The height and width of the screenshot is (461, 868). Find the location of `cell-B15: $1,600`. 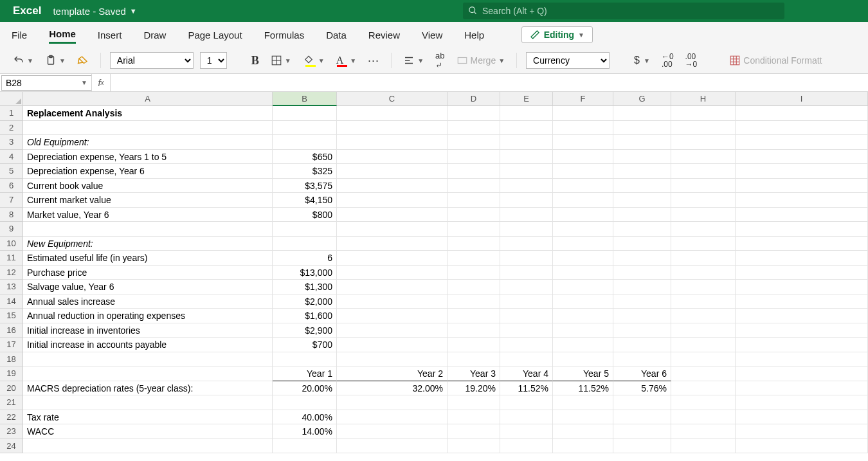

cell-B15: $1,600 is located at coordinates (305, 316).